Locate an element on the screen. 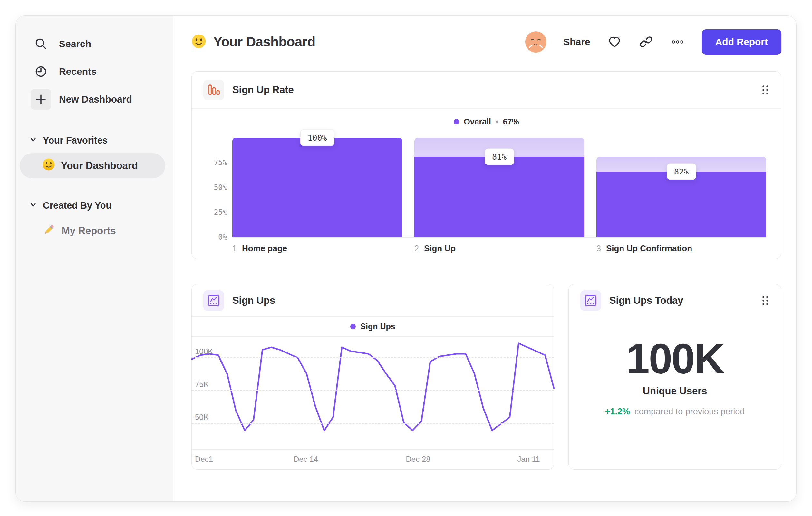  link-icon is located at coordinates (646, 42).